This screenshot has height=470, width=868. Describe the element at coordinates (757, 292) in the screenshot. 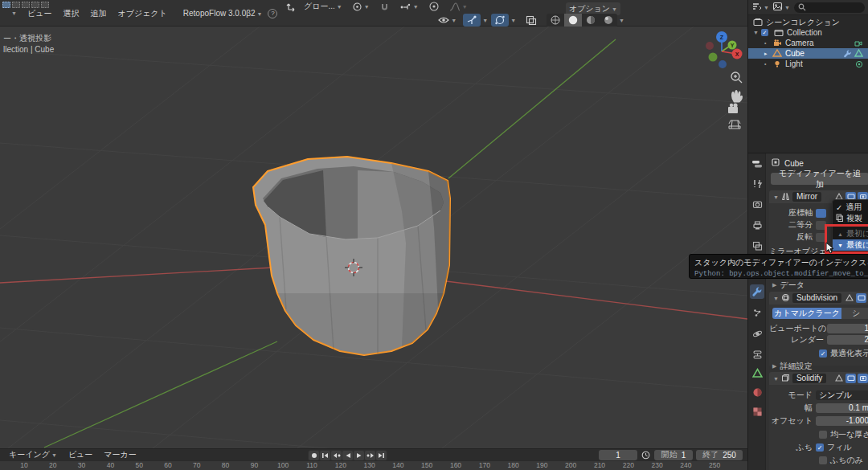

I see `tab-modifiers-active` at that location.